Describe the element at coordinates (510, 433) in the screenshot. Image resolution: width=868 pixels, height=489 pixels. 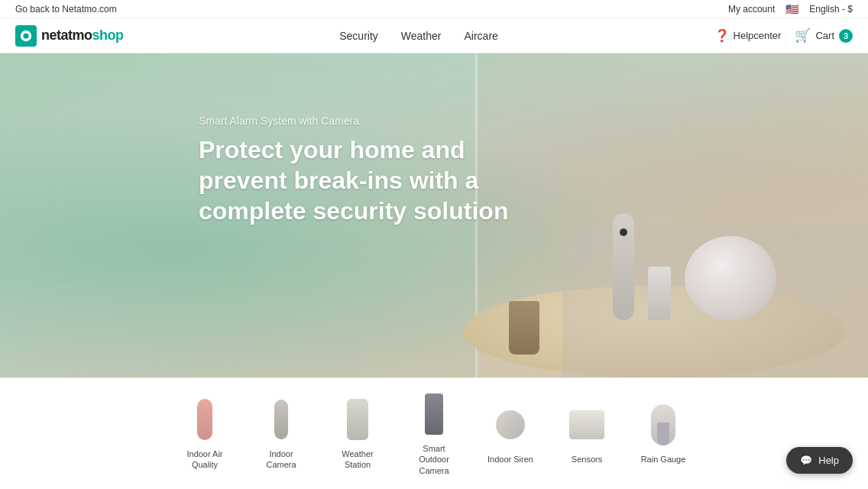
I see `product-item-siren: Indoor Siren` at that location.